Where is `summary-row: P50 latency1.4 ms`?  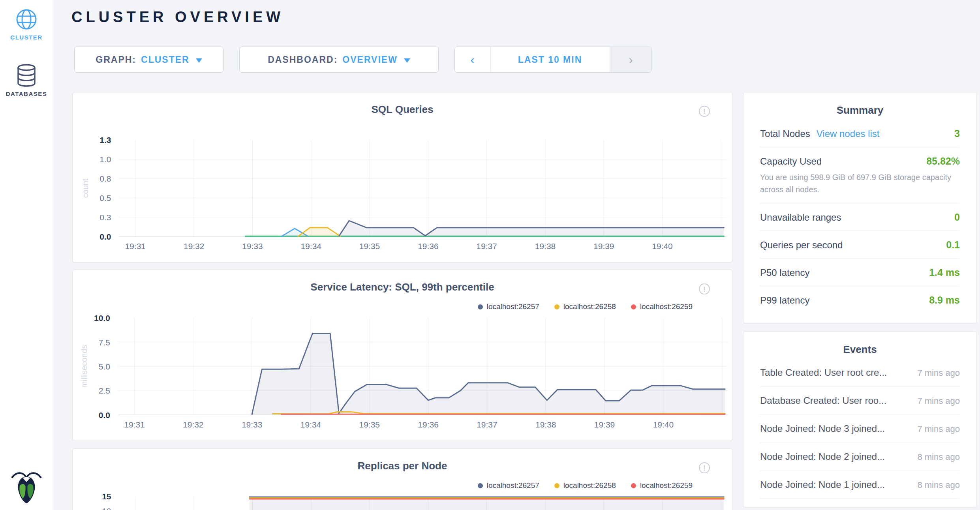
summary-row: P50 latency1.4 ms is located at coordinates (860, 272).